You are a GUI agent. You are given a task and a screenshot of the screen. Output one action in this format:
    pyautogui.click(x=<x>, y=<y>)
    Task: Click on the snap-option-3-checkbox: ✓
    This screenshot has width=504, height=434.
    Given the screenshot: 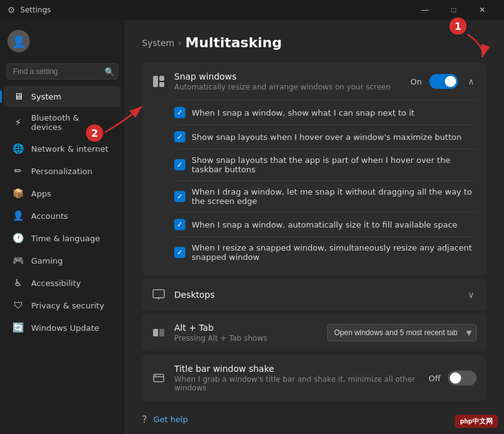 What is the action you would take?
    pyautogui.click(x=180, y=196)
    